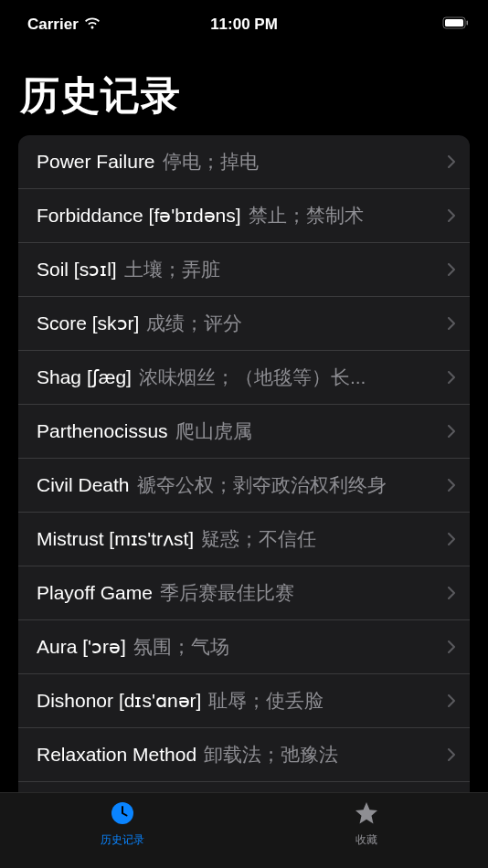  What do you see at coordinates (244, 594) in the screenshot?
I see `list-item: Playoff Game 季后赛最佳比赛` at bounding box center [244, 594].